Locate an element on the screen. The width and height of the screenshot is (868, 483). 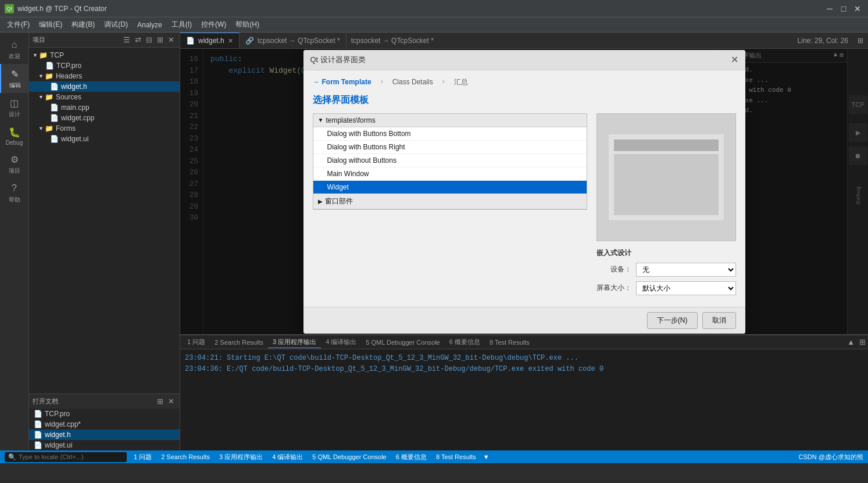
edit-label: 编辑 is located at coordinates (15, 85).